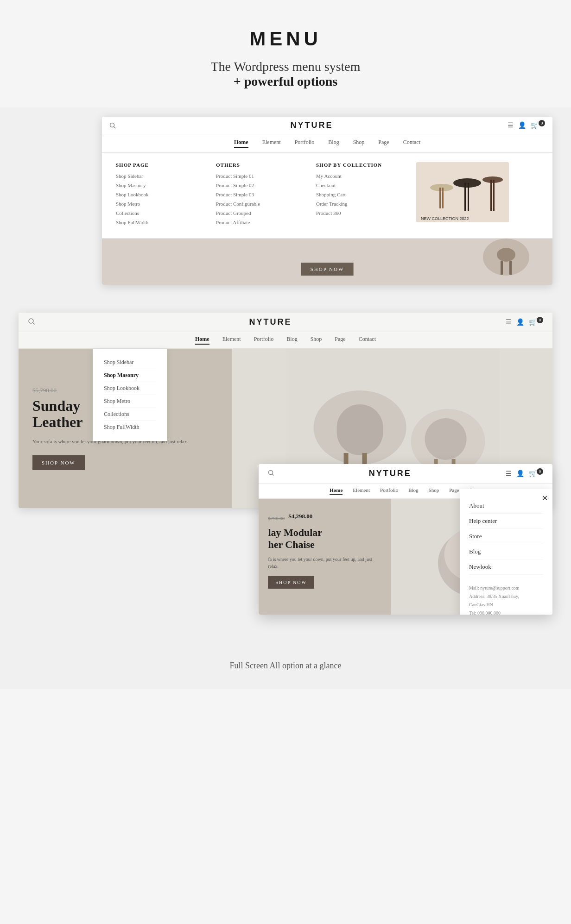 The width and height of the screenshot is (571, 924). Describe the element at coordinates (384, 144) in the screenshot. I see `nav-page: Page` at that location.